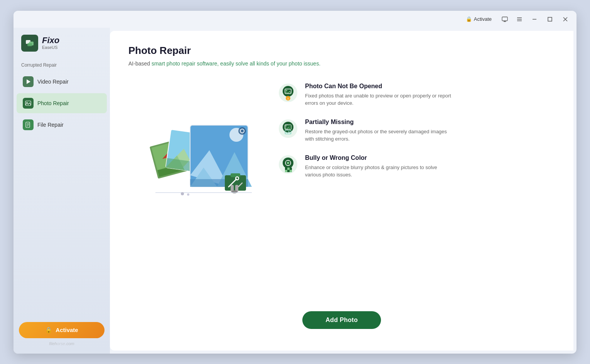 This screenshot has width=590, height=364. Describe the element at coordinates (378, 131) in the screenshot. I see `feature-partially-missing-text: Partially Missing Restore the grayed-out…` at that location.